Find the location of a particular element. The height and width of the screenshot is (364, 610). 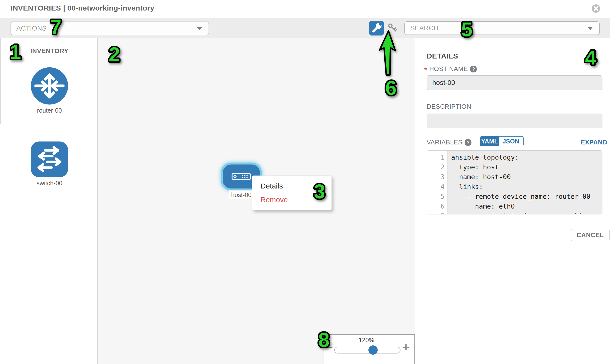

variables-label: VARIABLES is located at coordinates (444, 142).